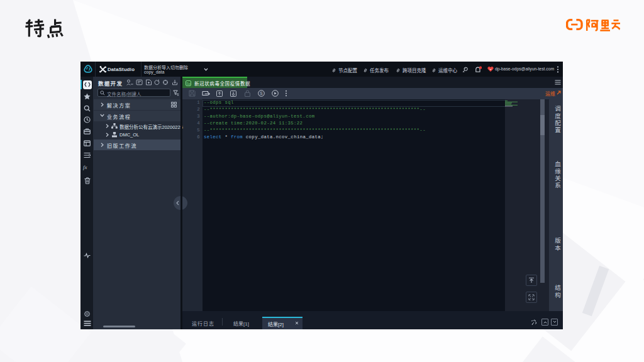  I want to click on svg-text: S, so click(262, 93).